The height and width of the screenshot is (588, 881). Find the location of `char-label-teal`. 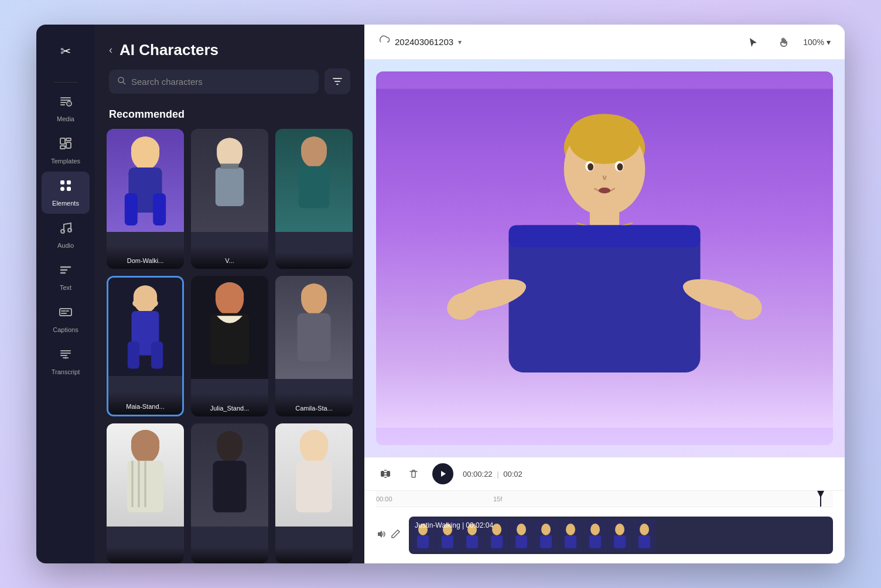

char-label-teal is located at coordinates (314, 261).